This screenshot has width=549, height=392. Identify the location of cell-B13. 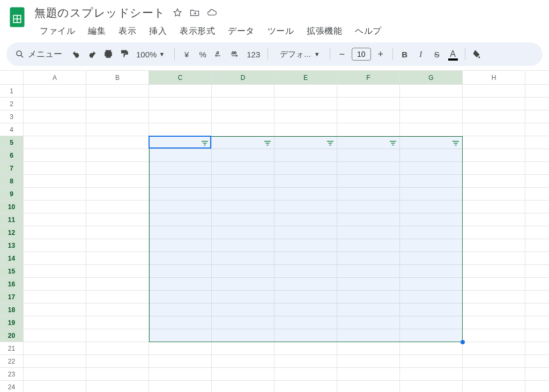
(118, 246).